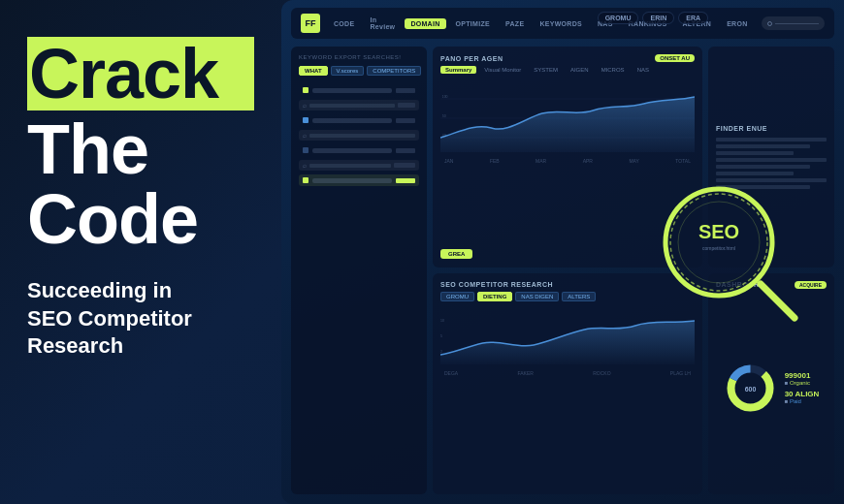 This screenshot has height=504, width=844. What do you see at coordinates (613, 70) in the screenshot?
I see `chart-tab-micros: MICROS` at bounding box center [613, 70].